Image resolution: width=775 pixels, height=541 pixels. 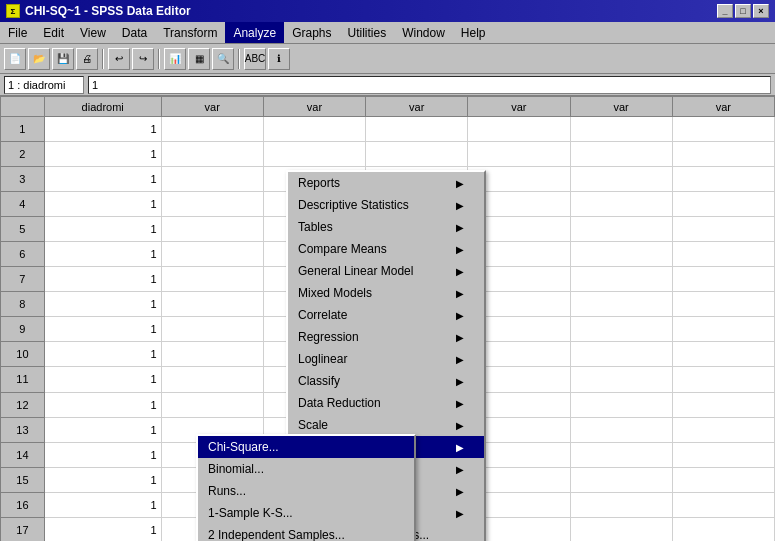 What do you see at coordinates (386, 359) in the screenshot?
I see `analyze-menu-item-loglinear: Loglinear▶` at bounding box center [386, 359].